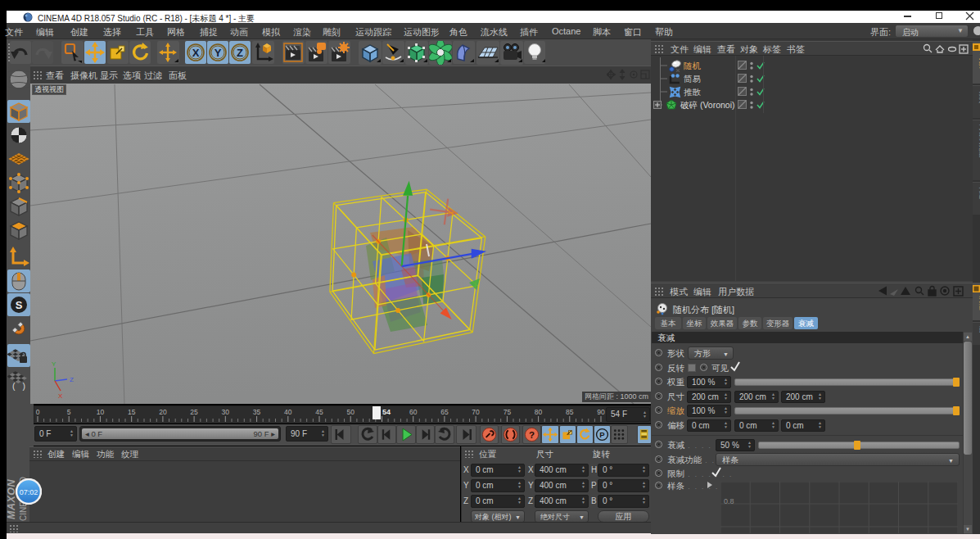 The image size is (980, 539). What do you see at coordinates (603, 434) in the screenshot?
I see `svg-text: P` at bounding box center [603, 434].